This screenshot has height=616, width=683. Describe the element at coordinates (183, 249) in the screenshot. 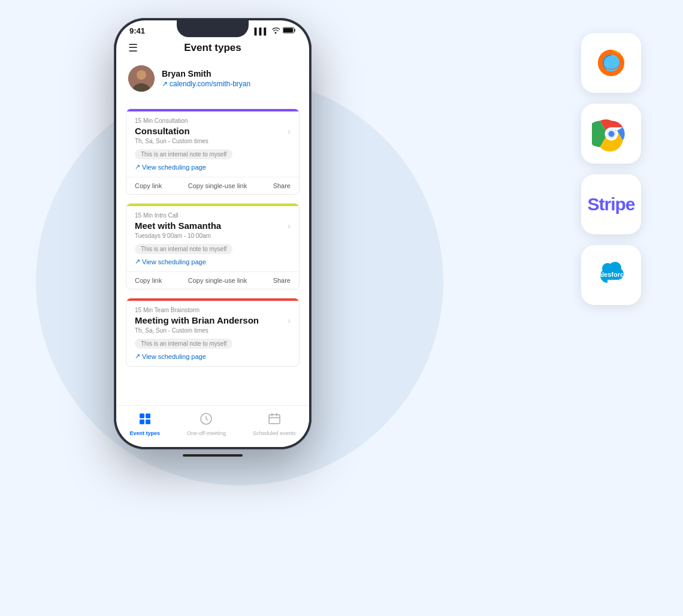

I see `card-note-2: This is an internal note to myself` at that location.